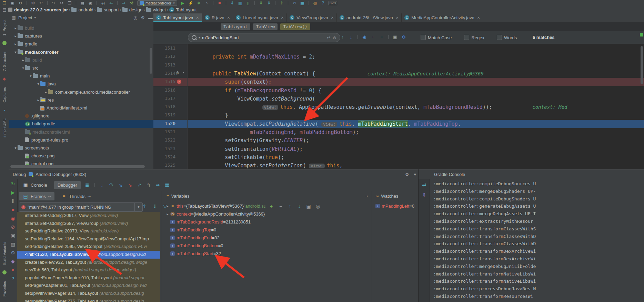  What do you see at coordinates (132, 3) in the screenshot?
I see `build-hammer-icon: ⚒` at bounding box center [132, 3].